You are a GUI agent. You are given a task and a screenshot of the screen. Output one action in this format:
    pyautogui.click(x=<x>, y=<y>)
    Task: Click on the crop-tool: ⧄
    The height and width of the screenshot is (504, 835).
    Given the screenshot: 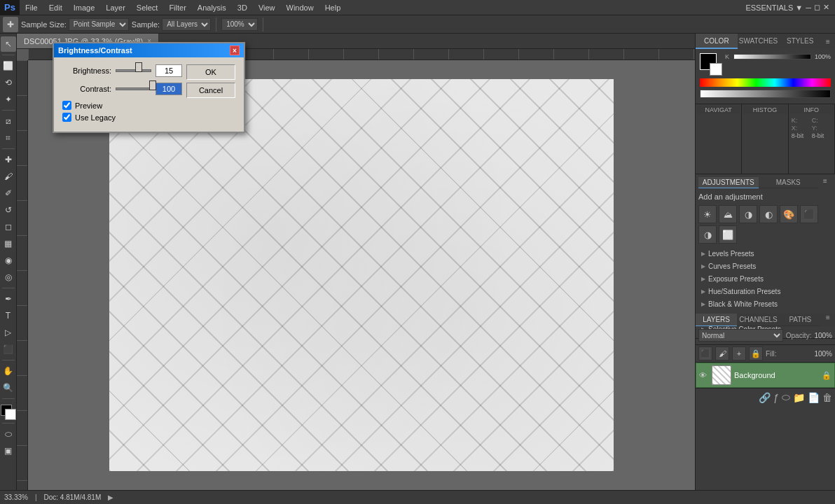 What is the action you would take?
    pyautogui.click(x=8, y=121)
    